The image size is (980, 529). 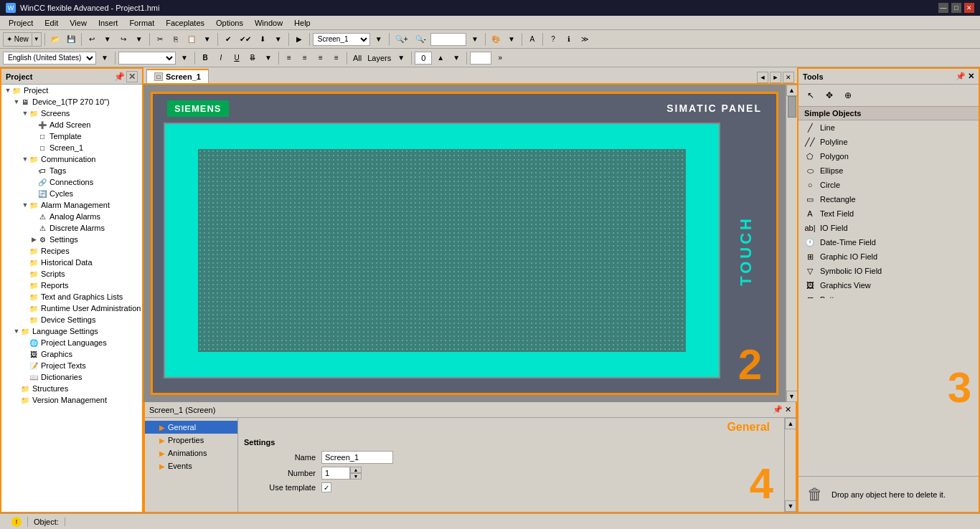 What do you see at coordinates (72, 285) in the screenshot?
I see `tree-item-reports: 📁Reports` at bounding box center [72, 285].